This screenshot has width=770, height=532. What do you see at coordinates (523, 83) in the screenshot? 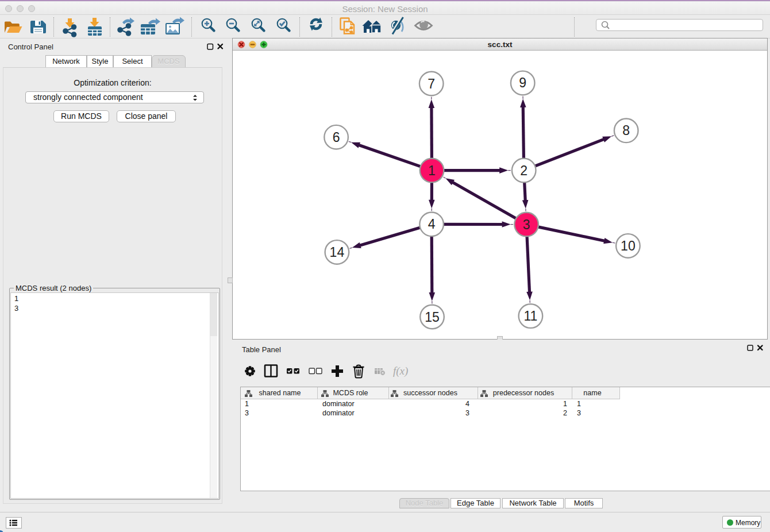
I see `svg-text: 9` at bounding box center [523, 83].